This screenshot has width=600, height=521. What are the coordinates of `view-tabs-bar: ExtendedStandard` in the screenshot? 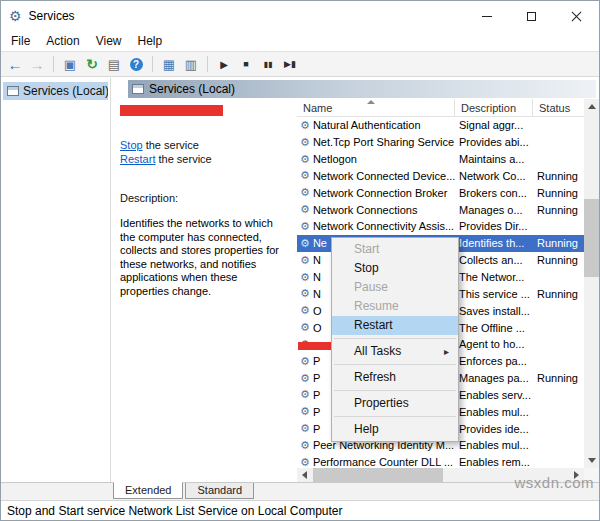 It's located at (300, 491).